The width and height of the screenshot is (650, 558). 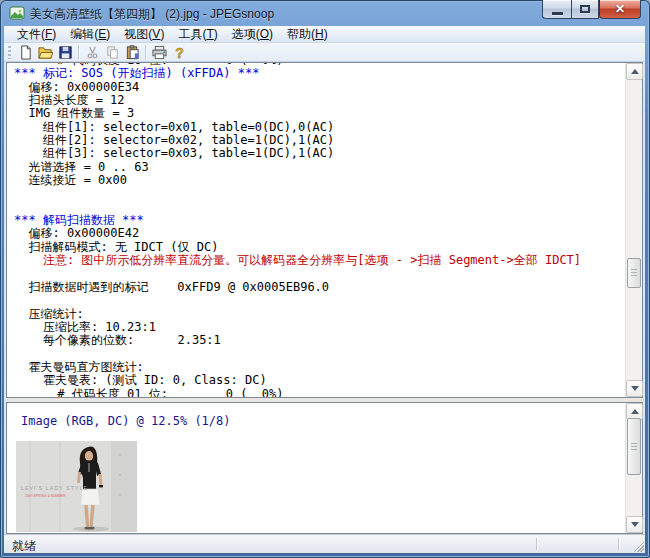 I want to click on copy-icon, so click(x=112, y=52).